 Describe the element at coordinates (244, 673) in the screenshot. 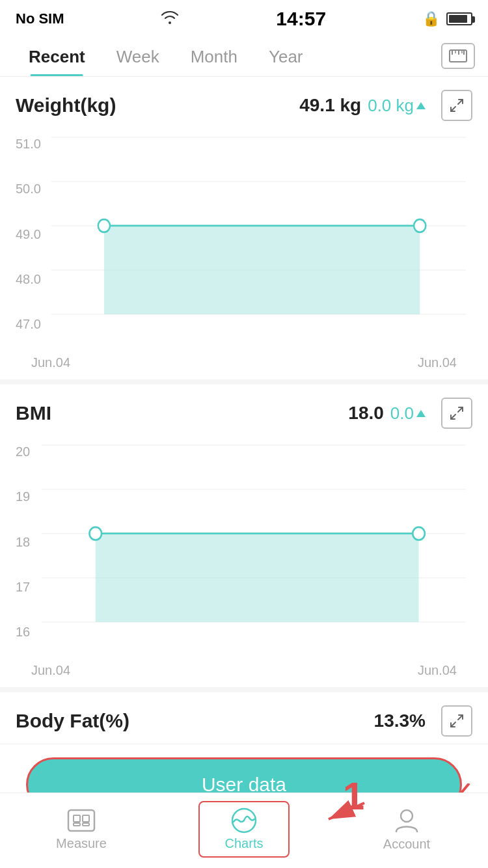

I see `bmi-x-labels: Jun.04 Jun.04` at that location.